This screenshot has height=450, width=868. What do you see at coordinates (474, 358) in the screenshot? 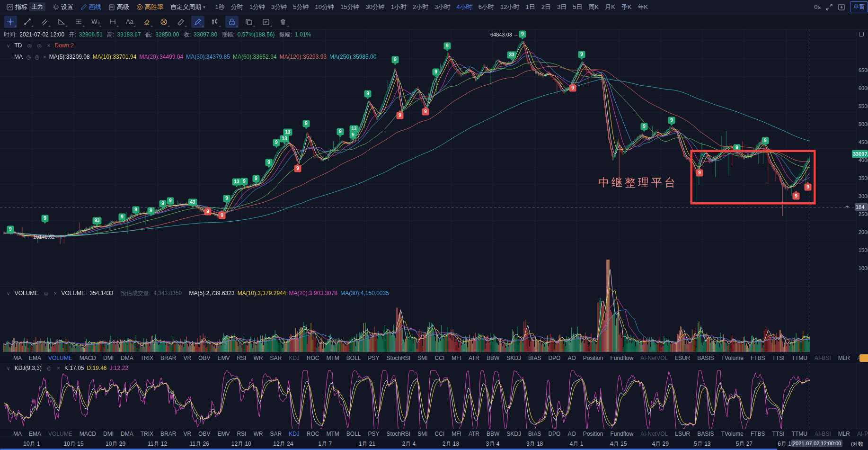
I see `indicator-tab-atr: ATR` at bounding box center [474, 358].